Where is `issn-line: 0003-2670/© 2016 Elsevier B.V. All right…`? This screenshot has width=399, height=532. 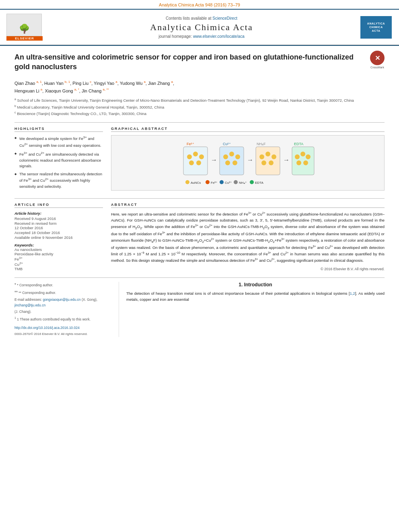
issn-line: 0003-2670/© 2016 Elsevier B.V. All right… is located at coordinates (63, 335).